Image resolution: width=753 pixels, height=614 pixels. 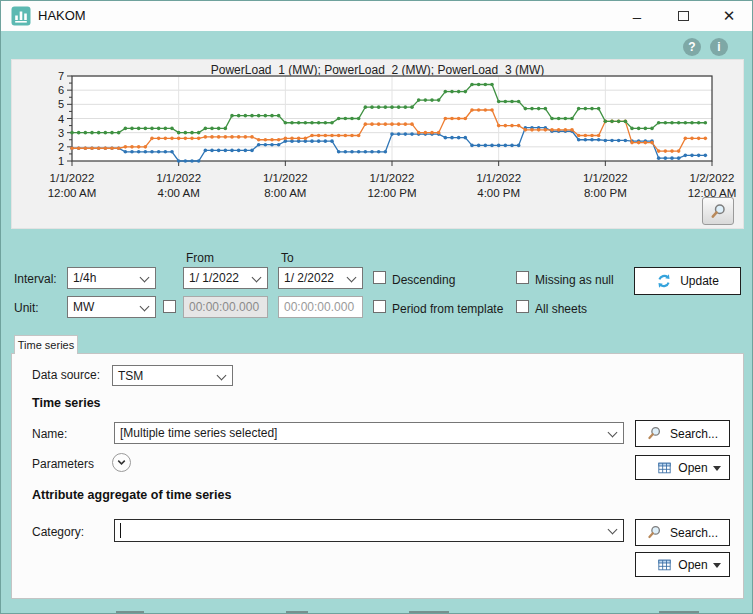 What do you see at coordinates (719, 47) in the screenshot?
I see `info-button: i` at bounding box center [719, 47].